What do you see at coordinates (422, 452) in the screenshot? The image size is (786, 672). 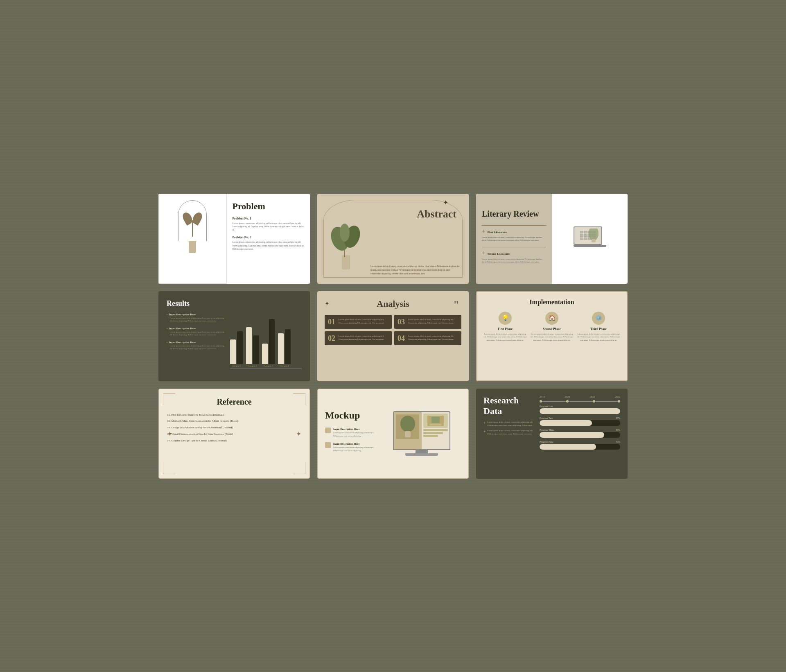 I see `monitor-arm` at bounding box center [422, 452].